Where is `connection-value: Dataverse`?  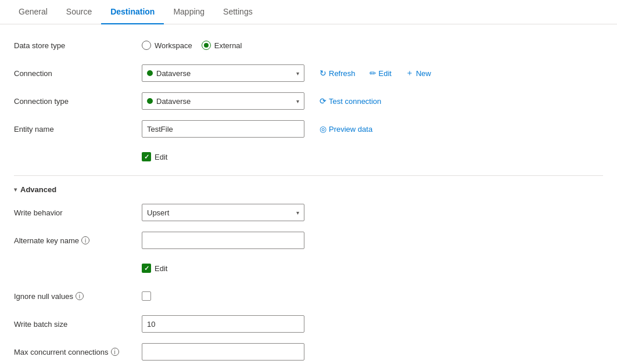
connection-value: Dataverse is located at coordinates (173, 73).